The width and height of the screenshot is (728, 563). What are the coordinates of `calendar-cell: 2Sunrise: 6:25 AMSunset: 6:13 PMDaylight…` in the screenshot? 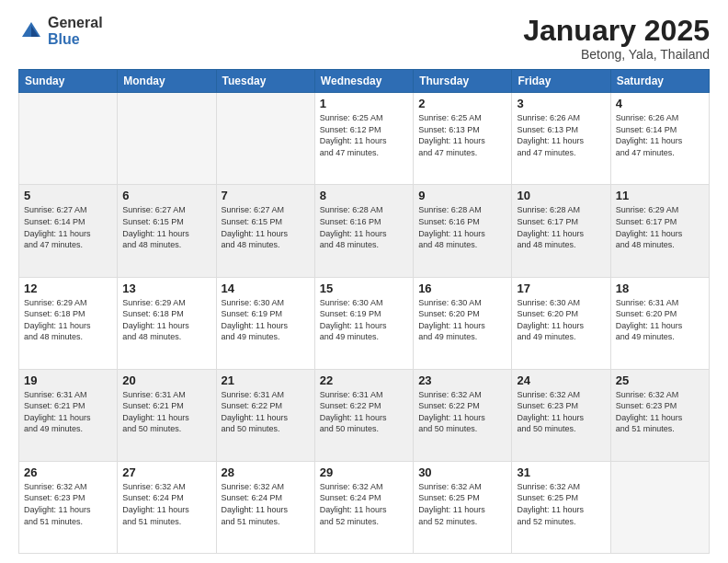 It's located at (463, 139).